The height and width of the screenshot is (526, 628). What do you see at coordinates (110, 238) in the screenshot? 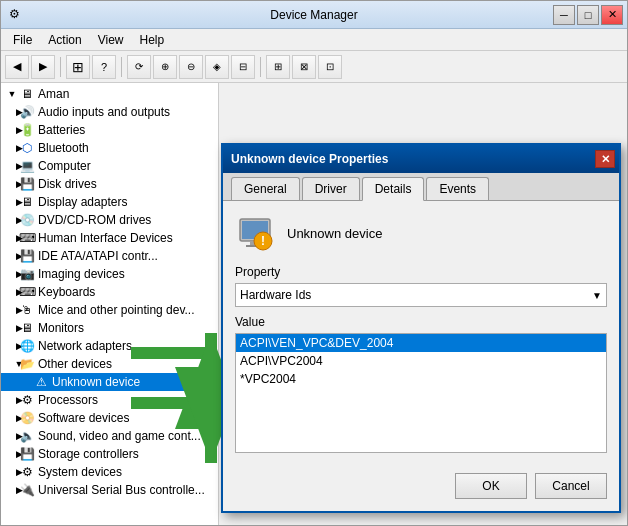
I see `tree-hid: ▶ ⌨ Human Interface Devices` at bounding box center [110, 238].